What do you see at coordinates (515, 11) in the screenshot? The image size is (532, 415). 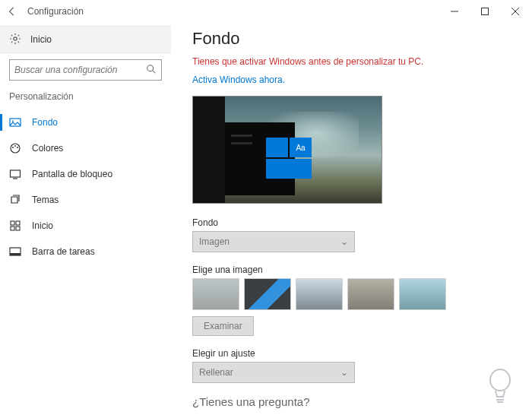 I see `close-button` at bounding box center [515, 11].